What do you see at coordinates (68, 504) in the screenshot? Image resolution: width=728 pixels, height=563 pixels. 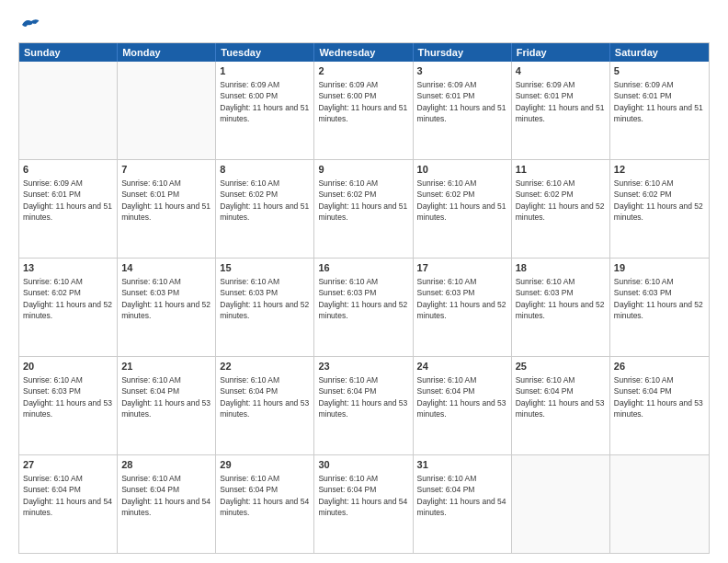 I see `calendar-cell: 27Sunrise: 6:10 AMSunset: 6:04 PMDayligh…` at bounding box center [68, 504].